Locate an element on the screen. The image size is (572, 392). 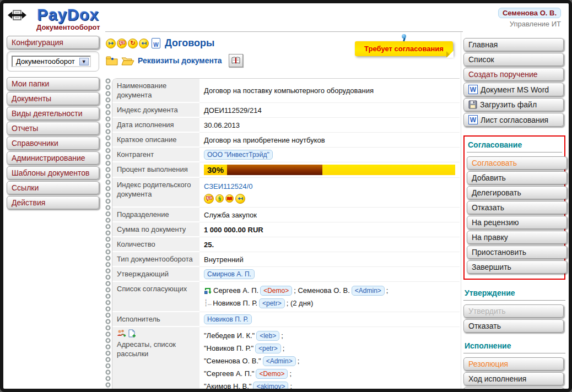
book-icon is located at coordinates (229, 198).